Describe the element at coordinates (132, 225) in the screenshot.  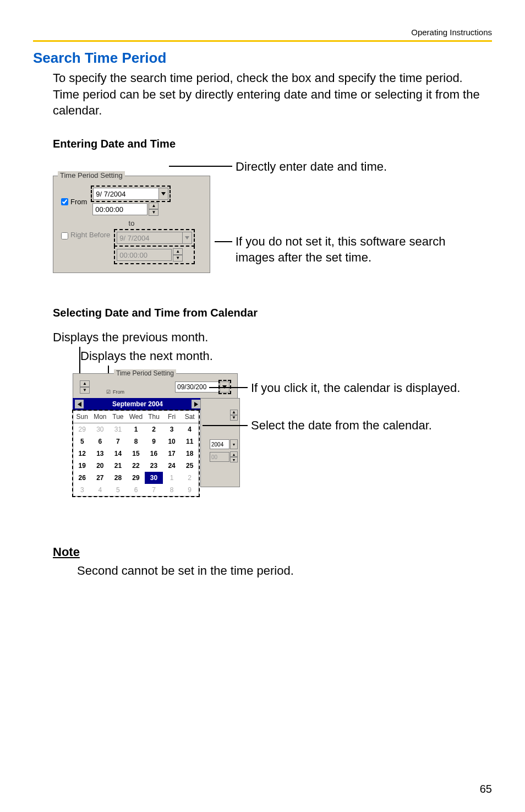
I see `time-period-panel: Time Period Setting From 9/ 7/2004` at that location.